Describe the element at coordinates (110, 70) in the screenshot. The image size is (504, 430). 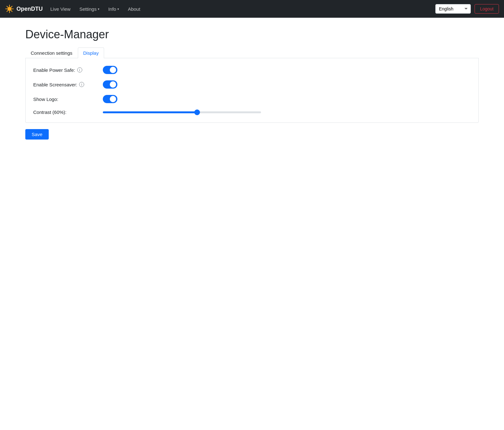
I see `power-safe-toggle` at that location.